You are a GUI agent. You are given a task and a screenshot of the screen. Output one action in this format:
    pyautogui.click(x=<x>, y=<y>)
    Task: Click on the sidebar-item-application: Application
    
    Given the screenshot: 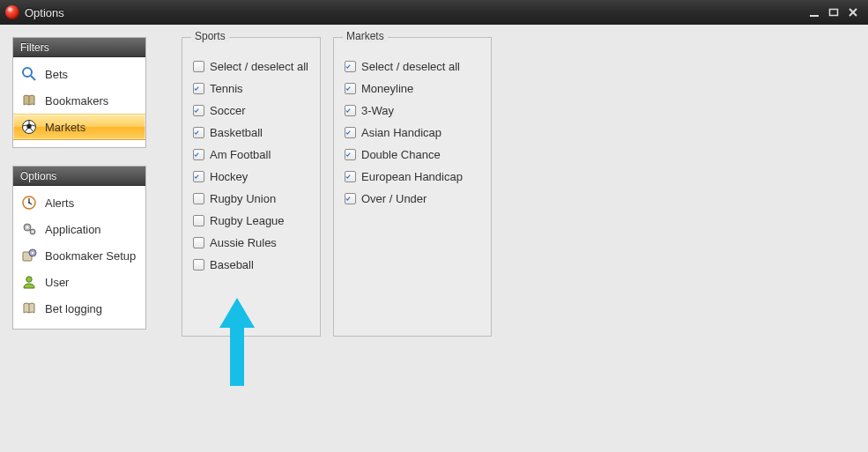 What is the action you would take?
    pyautogui.click(x=79, y=229)
    